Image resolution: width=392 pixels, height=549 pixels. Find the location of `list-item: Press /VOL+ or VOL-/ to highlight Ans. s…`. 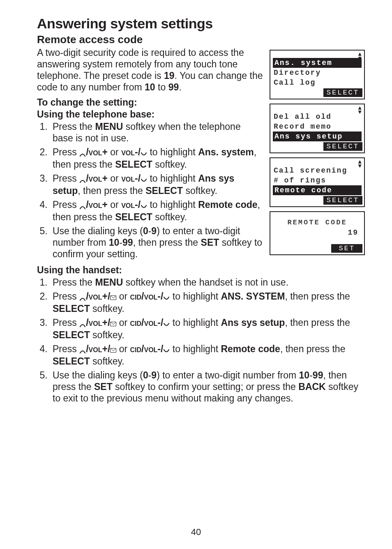

list-item: Press /VOL+ or VOL-/ to highlight Ans. s… is located at coordinates (157, 158).